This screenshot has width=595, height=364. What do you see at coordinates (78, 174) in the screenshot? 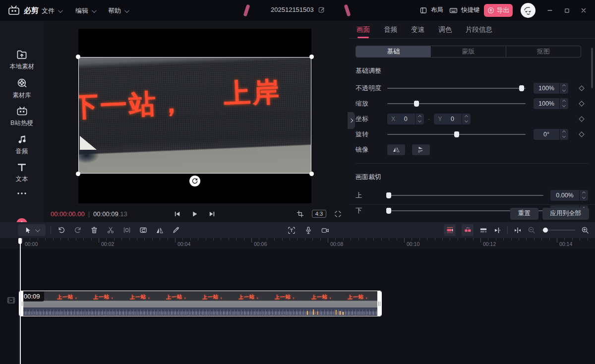
I see `transform-handle-bottom-left` at bounding box center [78, 174].